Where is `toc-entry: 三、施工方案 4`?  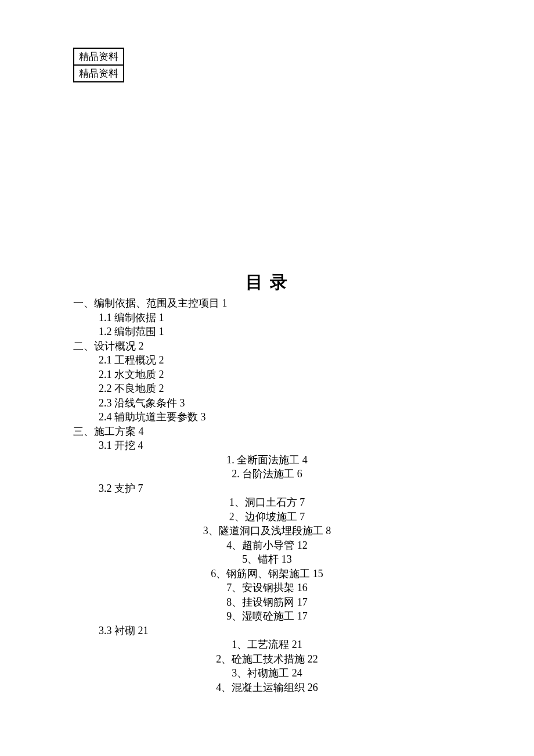 toc-entry: 三、施工方案 4 is located at coordinates (267, 432).